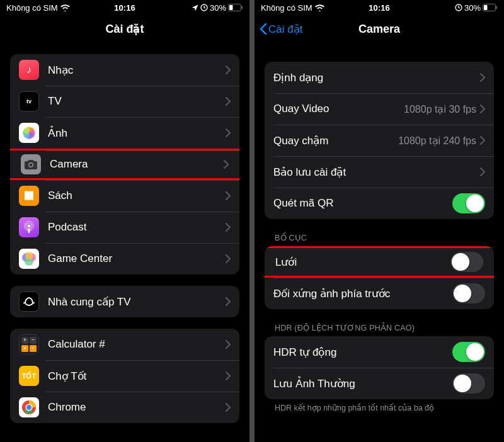 Image resolution: width=504 pixels, height=442 pixels. I want to click on row-record-slomo: Quay chậm 1080p tại 240 fps, so click(379, 140).